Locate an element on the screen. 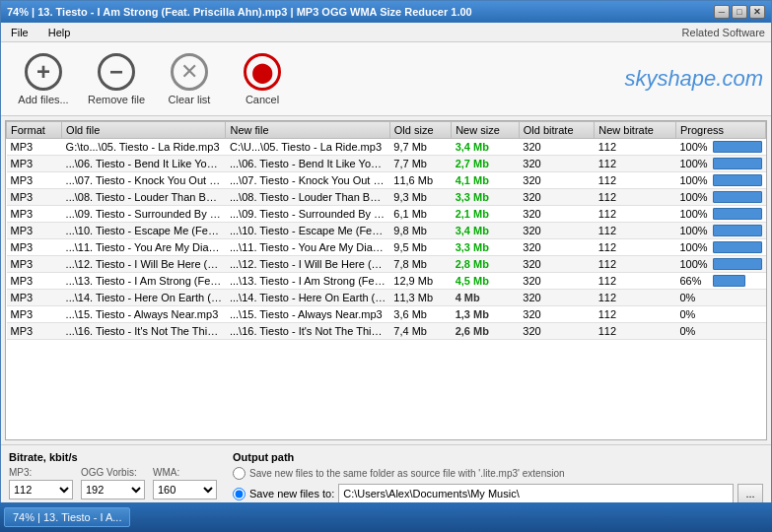  minimize-button: ─ is located at coordinates (722, 12).